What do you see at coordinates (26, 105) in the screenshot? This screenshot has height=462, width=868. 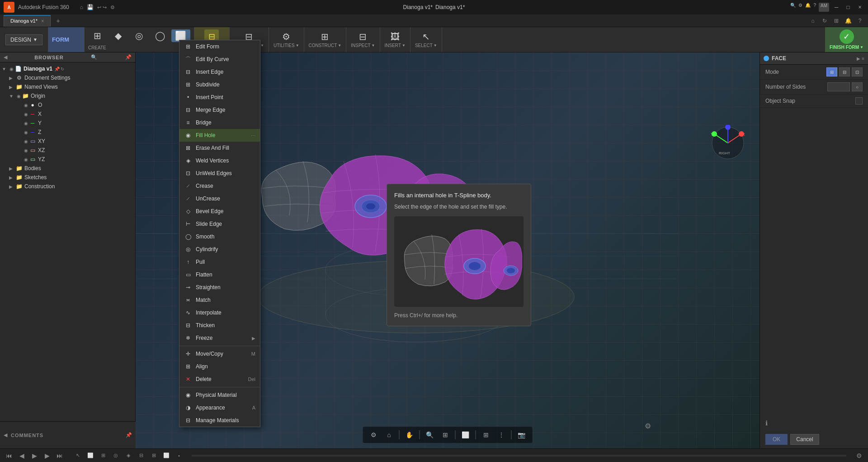 I see `eye-icon-axis-O: ◉` at bounding box center [26, 105].